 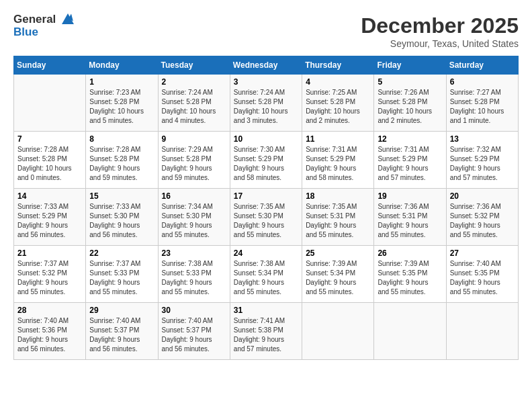 What do you see at coordinates (194, 164) in the screenshot?
I see `day-info: Sunrise: 7:29 AMSunset: 5:28 PMDaylight:…` at bounding box center [194, 164].